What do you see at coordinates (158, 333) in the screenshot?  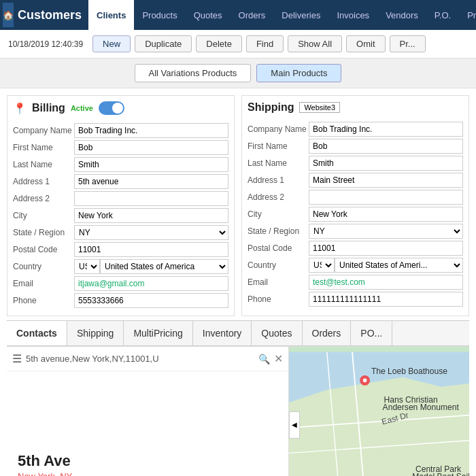 I see `tab-multipricing: MultiPricing` at bounding box center [158, 333].